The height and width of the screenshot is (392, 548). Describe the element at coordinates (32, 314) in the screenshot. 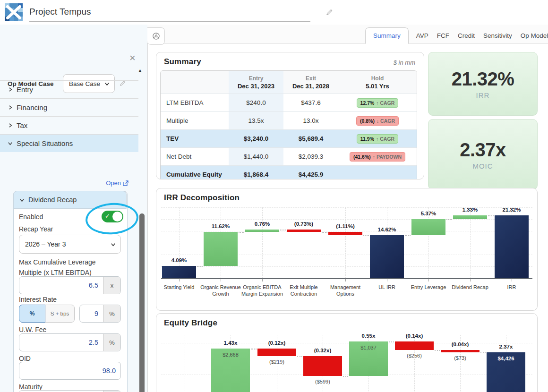

I see `rate-mode-percent-button: %` at that location.